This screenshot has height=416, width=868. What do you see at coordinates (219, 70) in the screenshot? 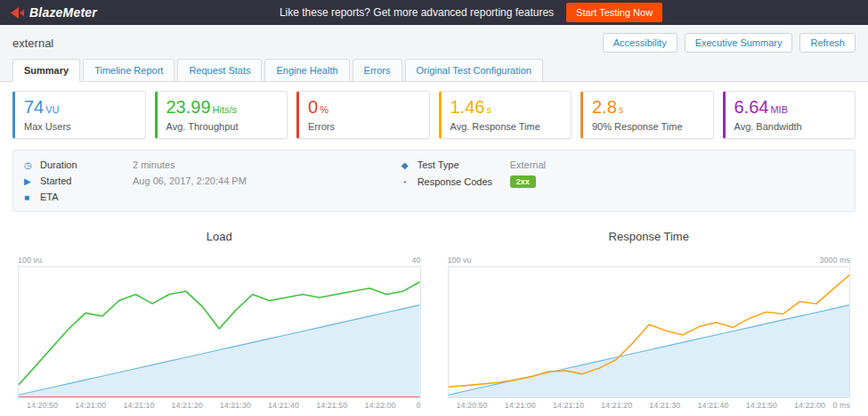
I see `tab-request-stats: Request Stats` at bounding box center [219, 70].